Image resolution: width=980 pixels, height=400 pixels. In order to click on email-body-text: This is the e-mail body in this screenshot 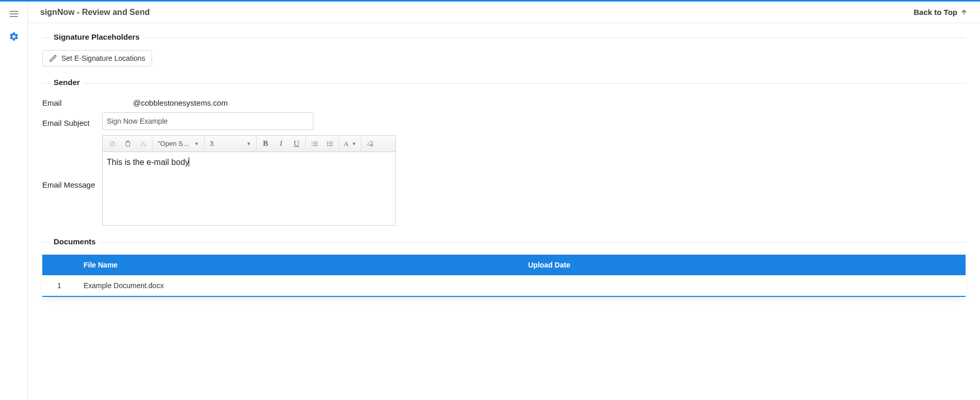, I will do `click(148, 162)`.